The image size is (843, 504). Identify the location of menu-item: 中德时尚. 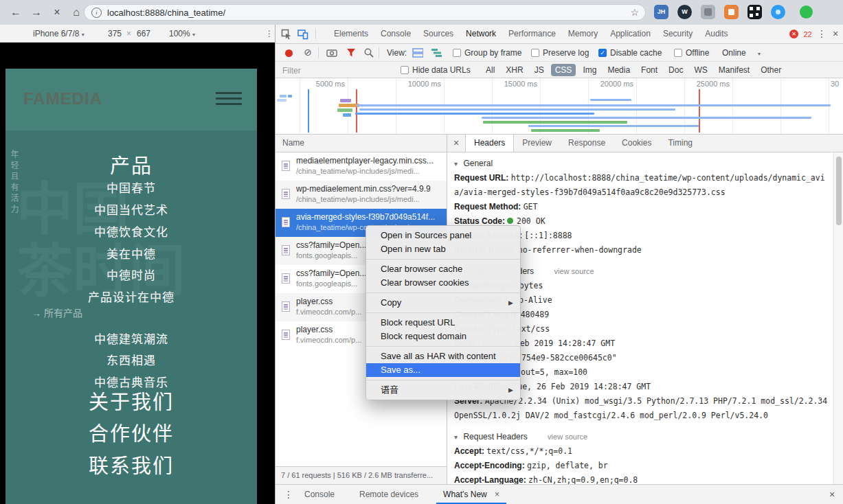
(131, 275).